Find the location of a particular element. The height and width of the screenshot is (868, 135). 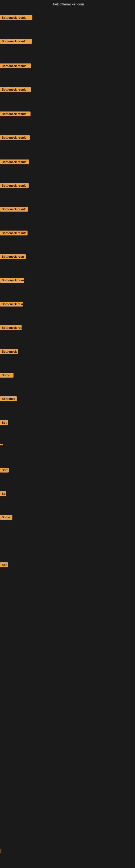

bottleneck-badge-4: Bottleneck result is located at coordinates (15, 90).